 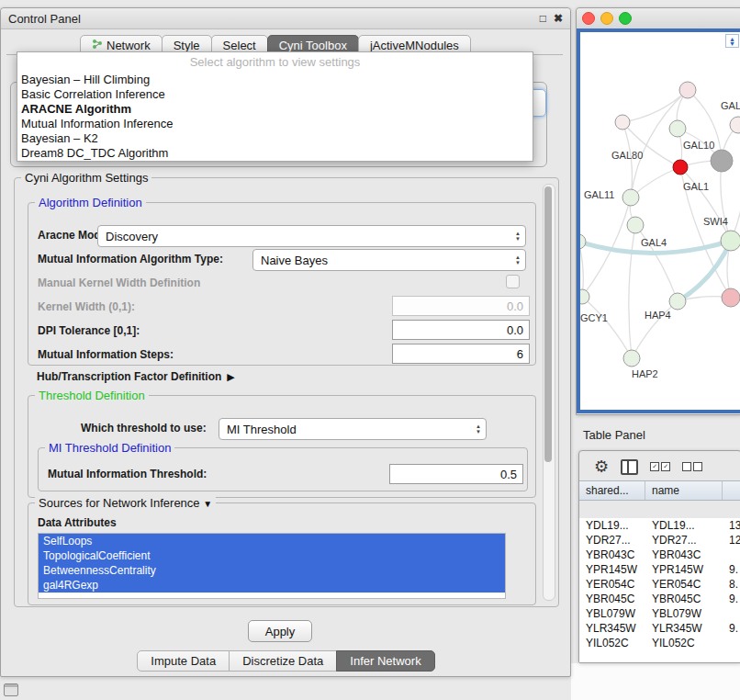 What do you see at coordinates (275, 109) in the screenshot?
I see `algorithm-item: ARACNE Algorithm` at bounding box center [275, 109].